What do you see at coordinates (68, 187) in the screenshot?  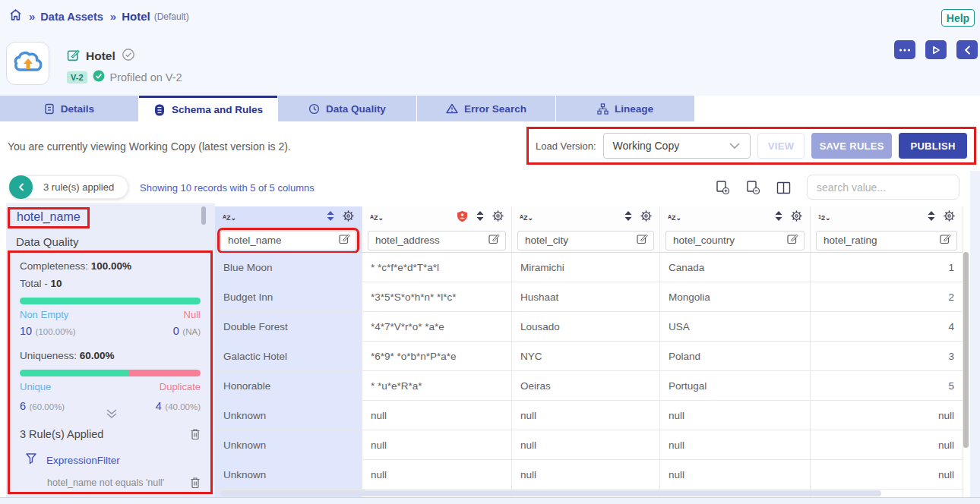 I see `rules-applied-pill: 3 rule(s) applied` at bounding box center [68, 187].